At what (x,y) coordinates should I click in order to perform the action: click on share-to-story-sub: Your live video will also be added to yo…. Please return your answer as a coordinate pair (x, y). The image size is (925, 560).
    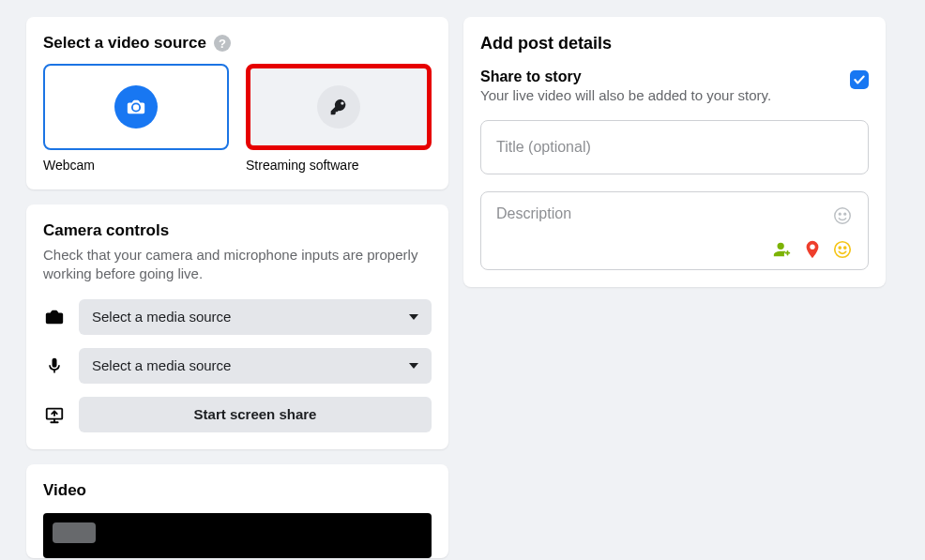
    Looking at the image, I should click on (665, 96).